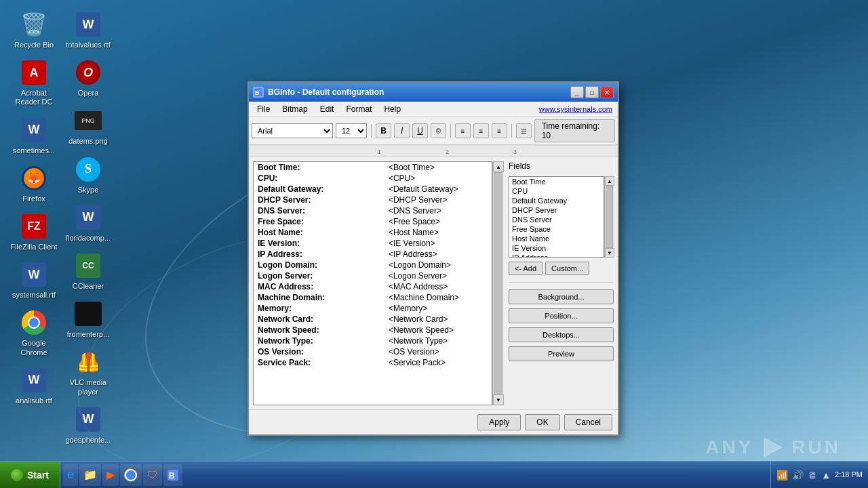 The width and height of the screenshot is (868, 488). I want to click on custom-button: Custom..., so click(567, 268).